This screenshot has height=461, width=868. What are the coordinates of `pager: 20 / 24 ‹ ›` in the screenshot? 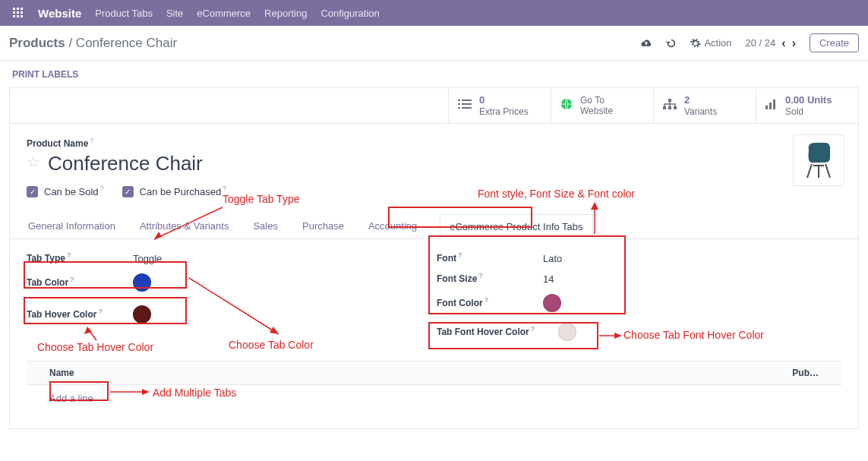 It's located at (771, 43).